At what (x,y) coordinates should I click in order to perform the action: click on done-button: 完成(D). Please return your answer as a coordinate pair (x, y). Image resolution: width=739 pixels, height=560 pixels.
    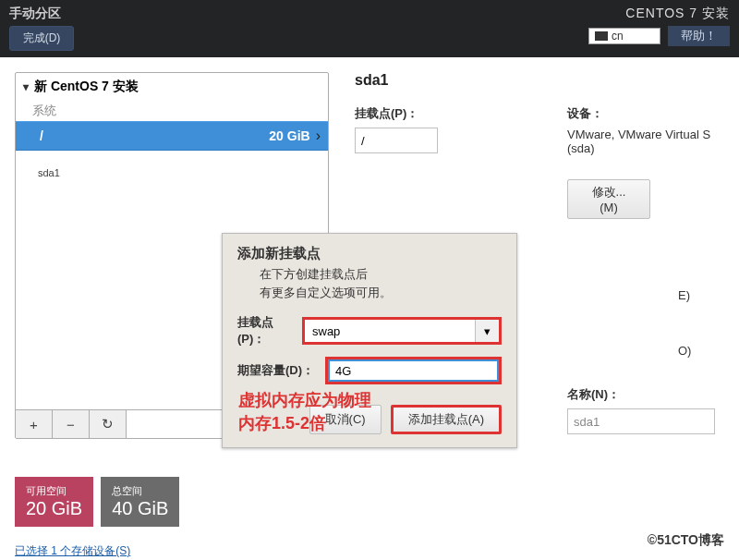
    Looking at the image, I should click on (42, 39).